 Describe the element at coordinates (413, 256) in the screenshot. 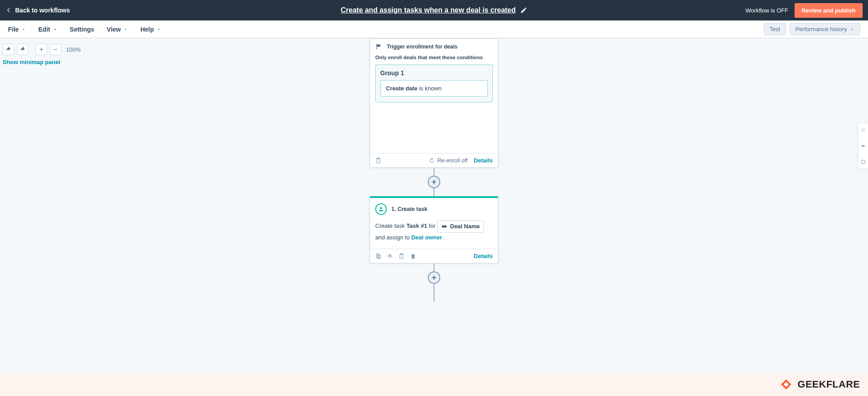

I see `trash-icon` at that location.